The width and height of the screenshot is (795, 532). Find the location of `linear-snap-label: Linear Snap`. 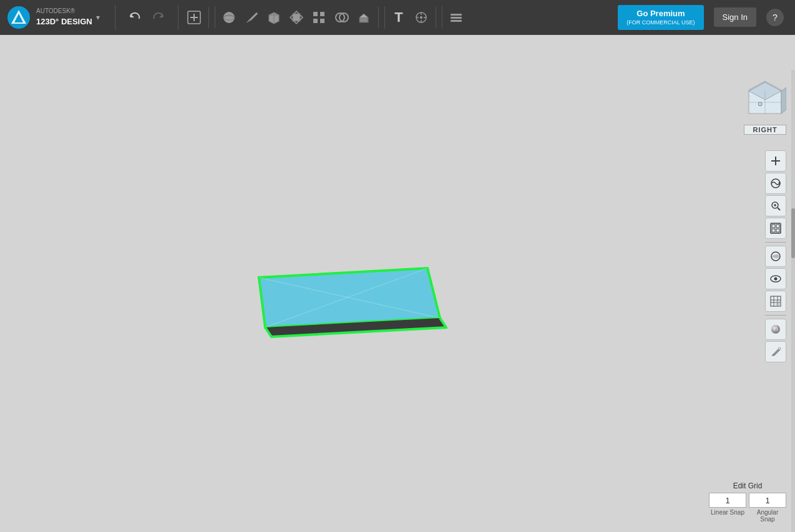

linear-snap-label: Linear Snap is located at coordinates (728, 516).